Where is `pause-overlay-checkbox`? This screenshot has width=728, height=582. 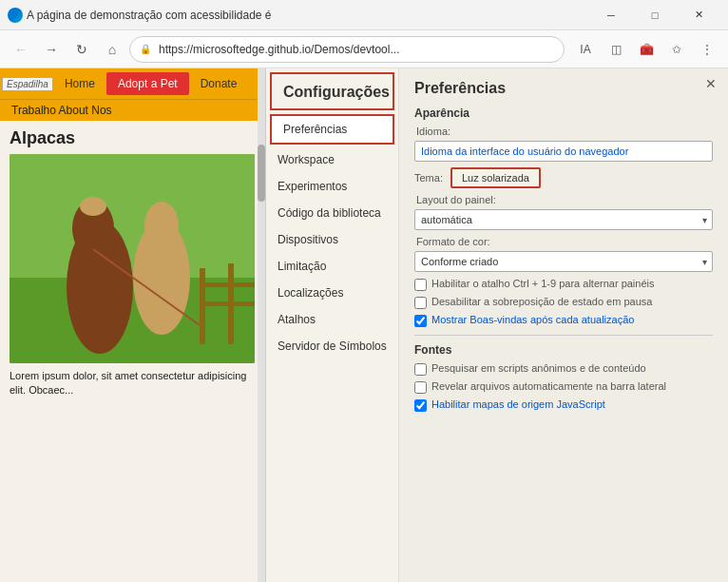
pause-overlay-checkbox is located at coordinates (420, 302).